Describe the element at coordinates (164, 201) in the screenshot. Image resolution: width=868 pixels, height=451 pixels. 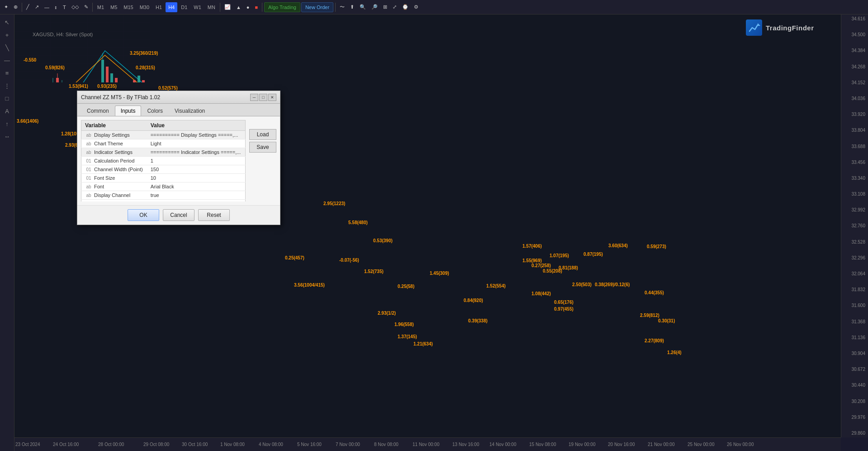
I see `table-row: 01Lookback 1000` at that location.